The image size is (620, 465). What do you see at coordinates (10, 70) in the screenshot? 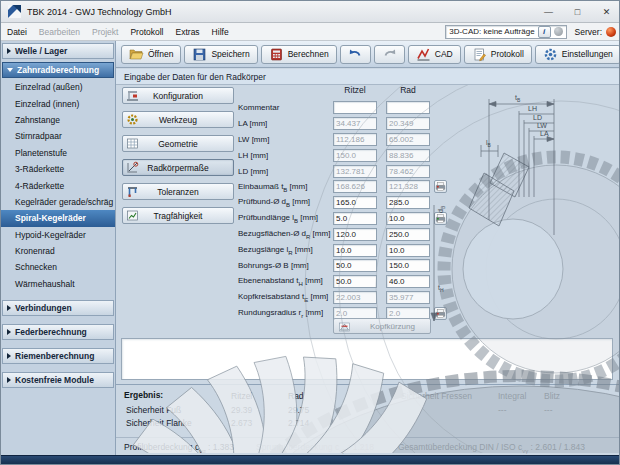
I see `chevron-expanded-icon` at bounding box center [10, 70].